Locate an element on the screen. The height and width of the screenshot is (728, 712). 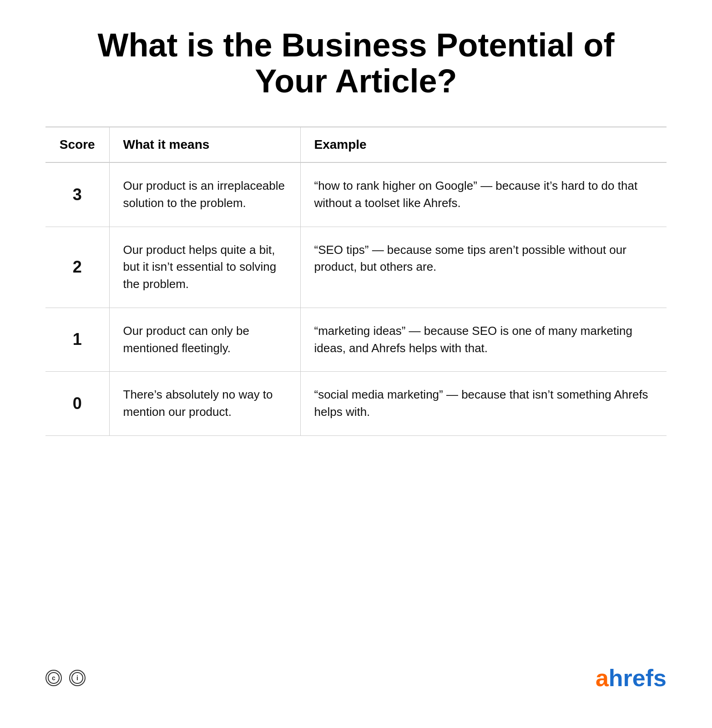
score-value-0: 0 is located at coordinates (77, 404).